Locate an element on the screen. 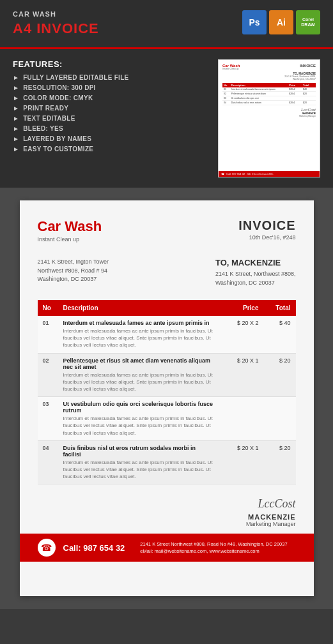 Image resolution: width=333 pixels, height=644 pixels. invoice-title: INVOICE is located at coordinates (267, 226).